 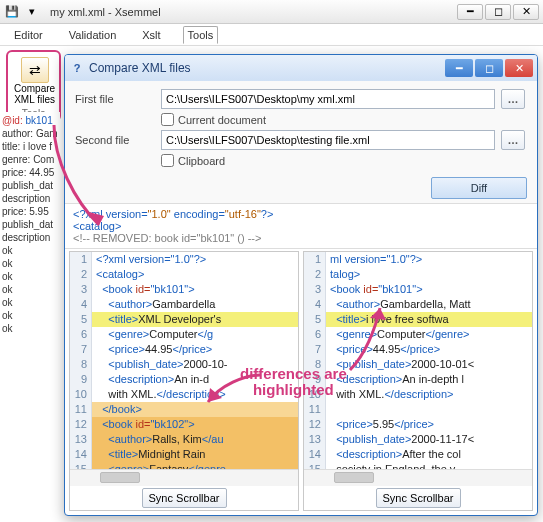 I want to click on code-line: 8 <publish_date>2000-10-, so click(x=184, y=364).